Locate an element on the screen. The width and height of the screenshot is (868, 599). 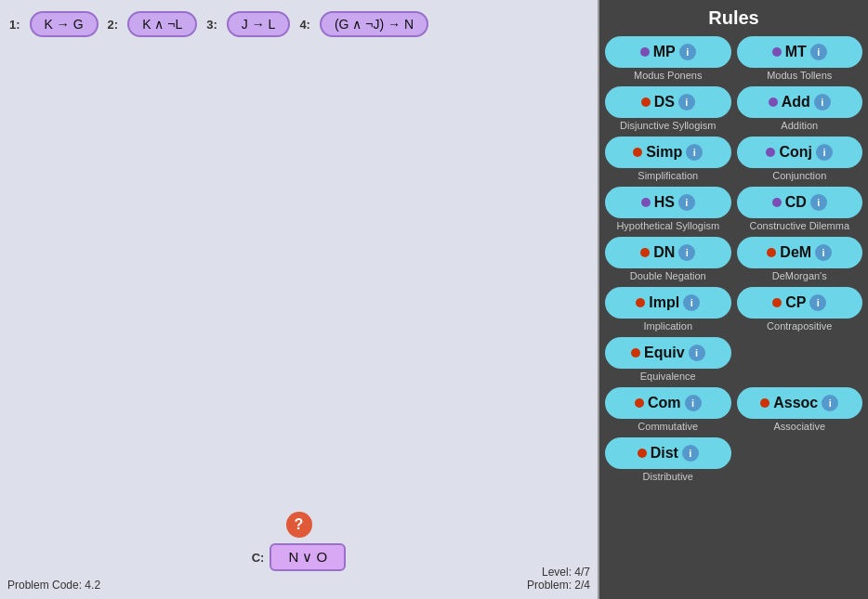
rule-button-dem: DeMi is located at coordinates (800, 253).